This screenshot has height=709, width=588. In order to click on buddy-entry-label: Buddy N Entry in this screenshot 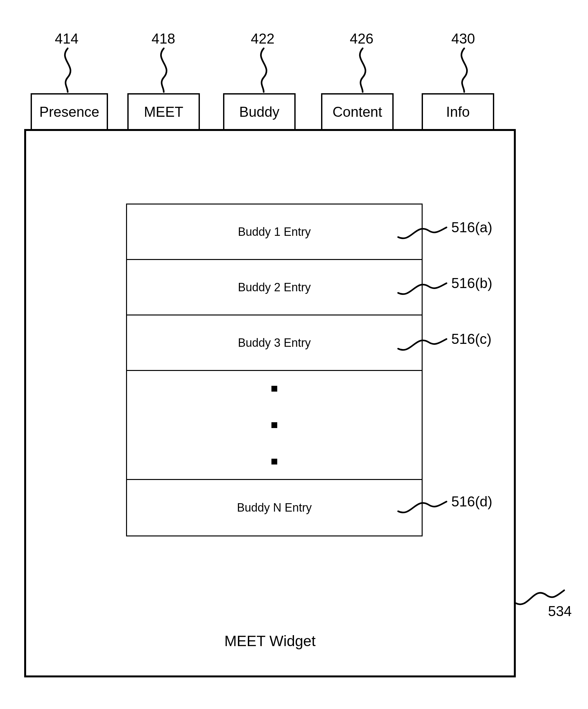, I will do `click(274, 508)`.